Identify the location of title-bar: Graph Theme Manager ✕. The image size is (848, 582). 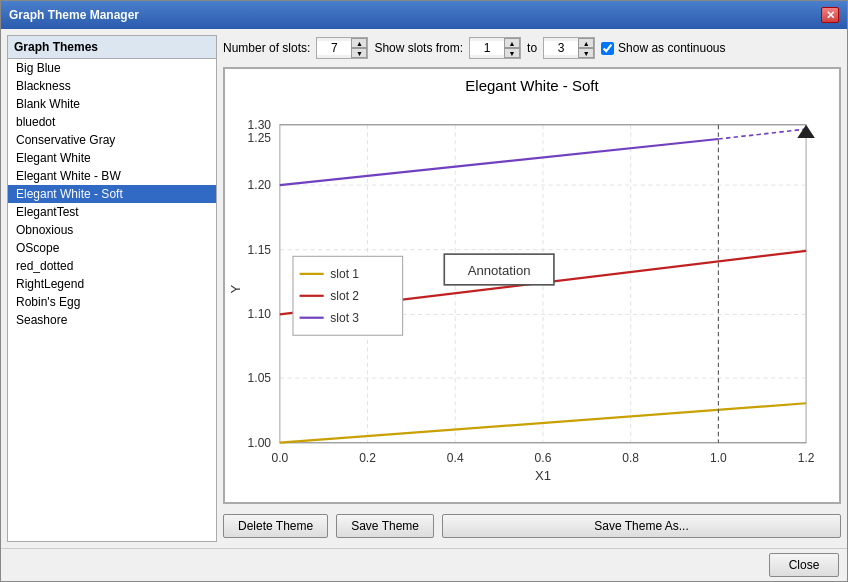
(424, 15).